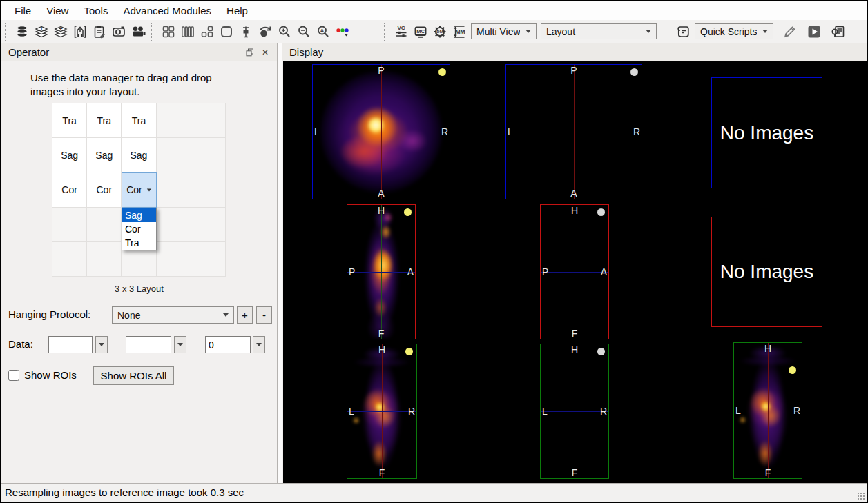  What do you see at coordinates (814, 32) in the screenshot?
I see `run-script-icon` at bounding box center [814, 32].